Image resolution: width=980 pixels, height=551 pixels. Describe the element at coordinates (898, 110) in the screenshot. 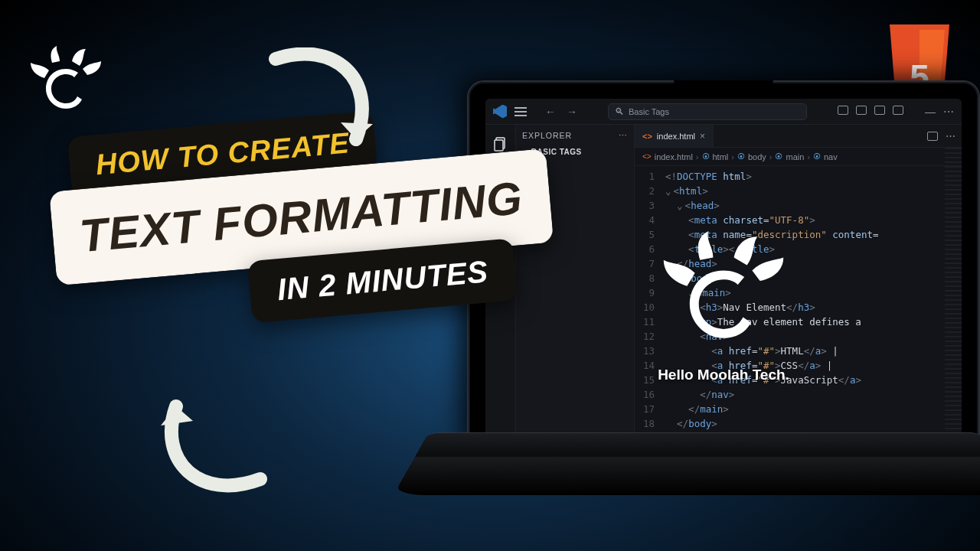

I see `layout-customize-icon` at that location.